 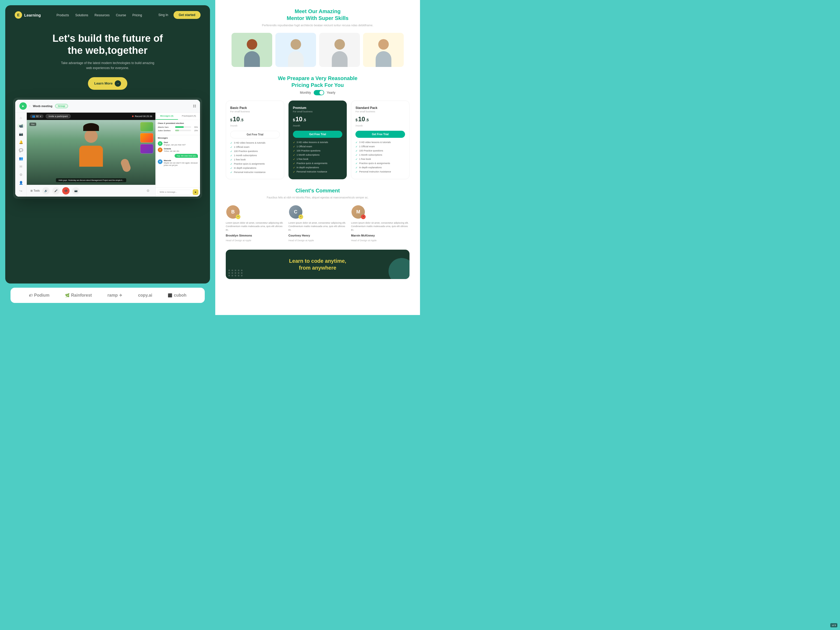 What do you see at coordinates (255, 140) in the screenshot?
I see `basic-pack-card: Basic Pack For small business $10.5 /mon…` at bounding box center [255, 140].